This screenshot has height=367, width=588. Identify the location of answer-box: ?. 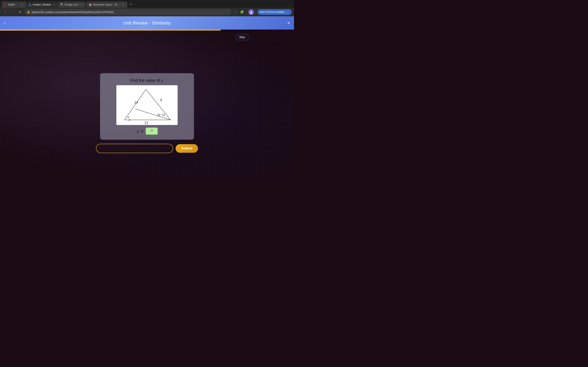
(152, 131).